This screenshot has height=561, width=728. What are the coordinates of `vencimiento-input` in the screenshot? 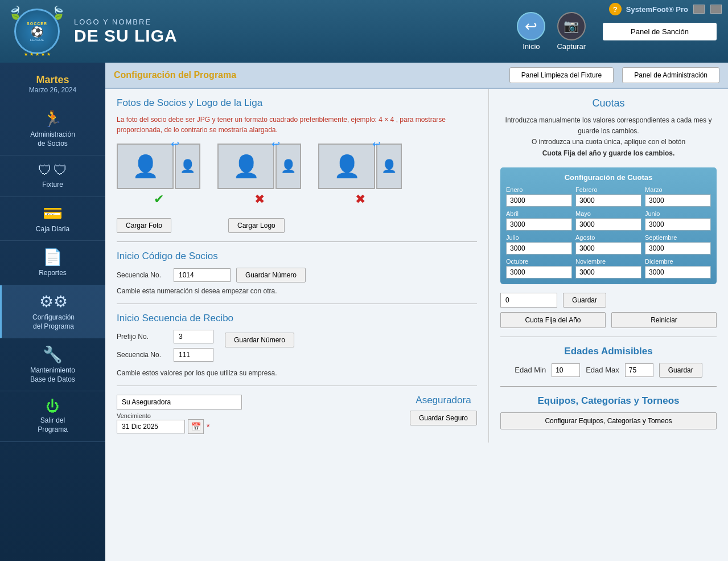 It's located at (151, 427).